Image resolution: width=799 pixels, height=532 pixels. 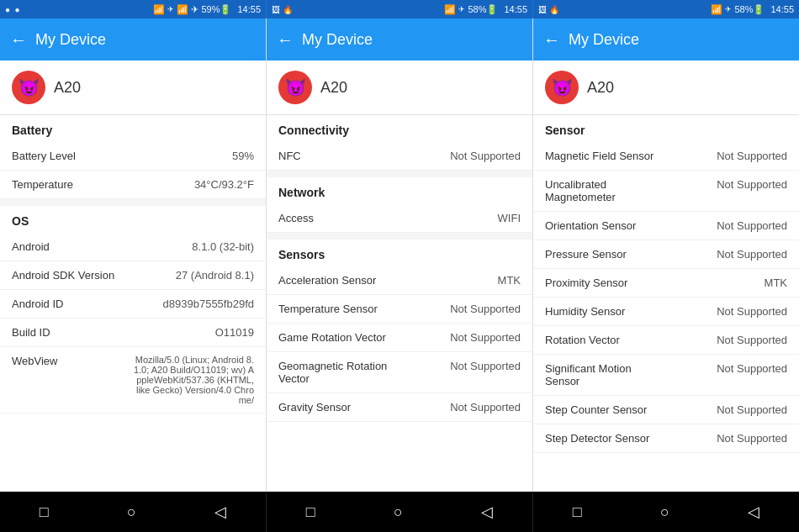 I want to click on app-bar-title-2: My Device, so click(x=337, y=40).